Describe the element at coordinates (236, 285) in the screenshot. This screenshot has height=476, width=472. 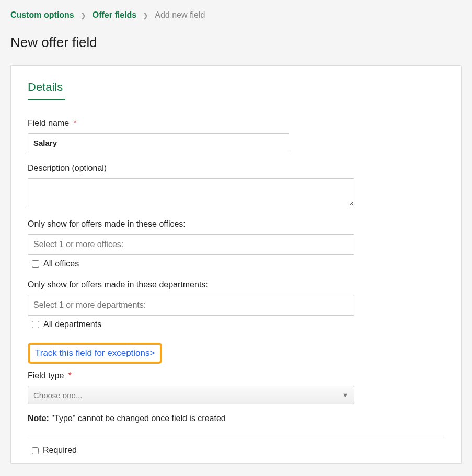
I see `departments-label: Only show for offers made in these depar…` at that location.